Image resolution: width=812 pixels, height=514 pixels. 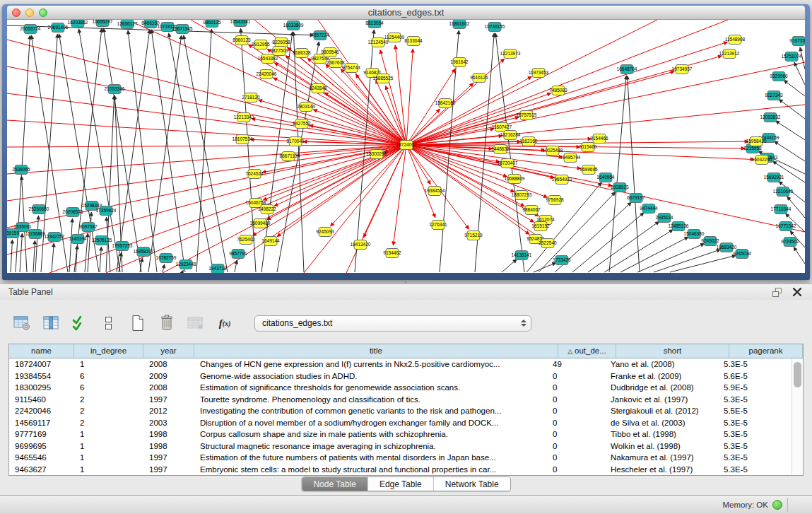 I want to click on table-row: 946362711997Embryonic stem cells: a mode…, so click(x=400, y=469).